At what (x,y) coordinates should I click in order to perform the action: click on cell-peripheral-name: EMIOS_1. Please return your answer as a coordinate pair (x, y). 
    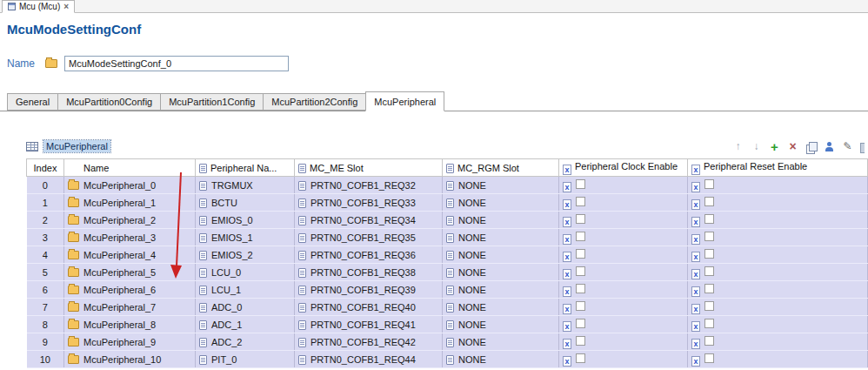
    Looking at the image, I should click on (245, 238).